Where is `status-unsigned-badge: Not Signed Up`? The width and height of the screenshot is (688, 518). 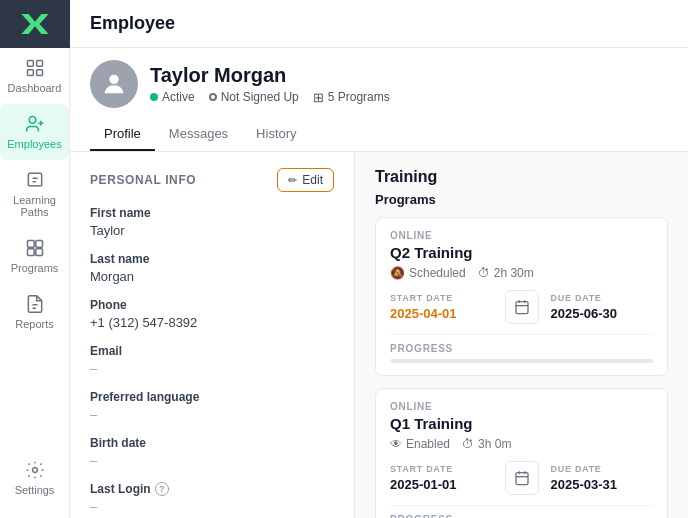
status-unsigned-badge: Not Signed Up is located at coordinates (254, 97).